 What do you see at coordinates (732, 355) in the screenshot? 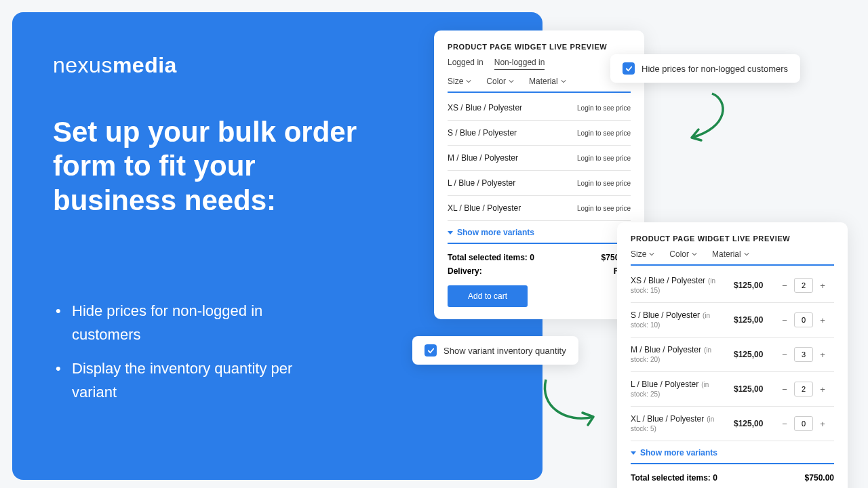
I see `variant-row: M / Blue / Polyester(in stock: 20) $125,…` at bounding box center [732, 355].